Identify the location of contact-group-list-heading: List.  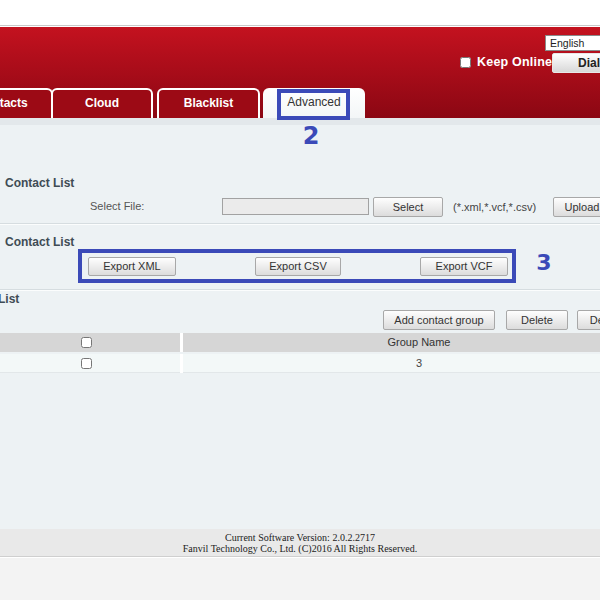
(10, 299).